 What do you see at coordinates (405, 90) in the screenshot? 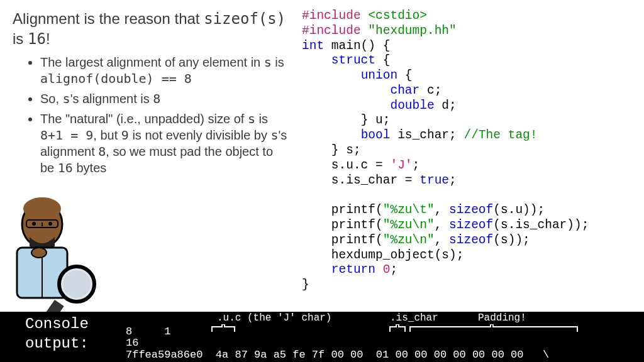
I see `t: char` at bounding box center [405, 90].